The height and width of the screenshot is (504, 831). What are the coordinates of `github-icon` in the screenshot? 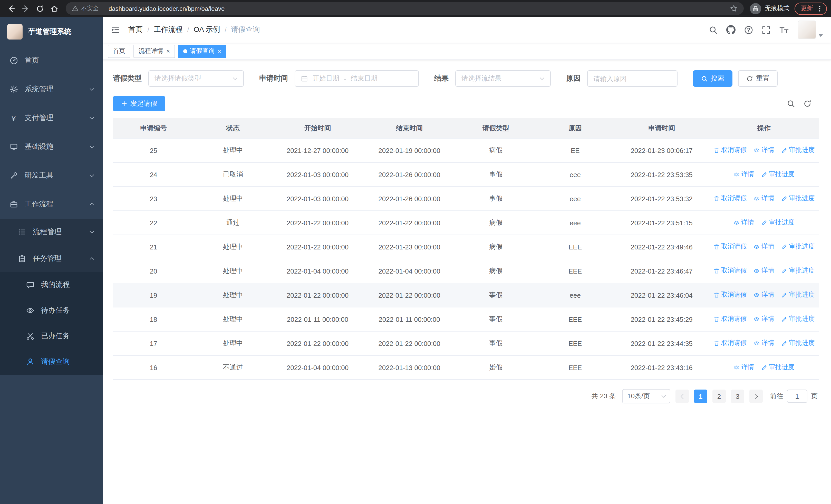 It's located at (731, 30).